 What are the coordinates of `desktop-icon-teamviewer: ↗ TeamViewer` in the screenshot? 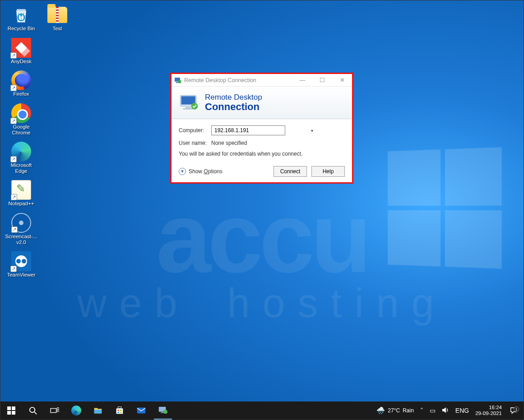 It's located at (21, 264).